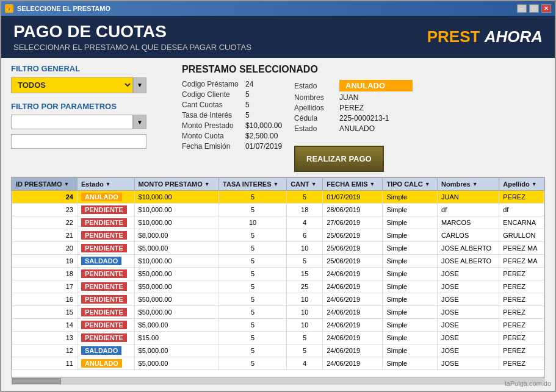  I want to click on brand: PREST AHORA, so click(485, 37).